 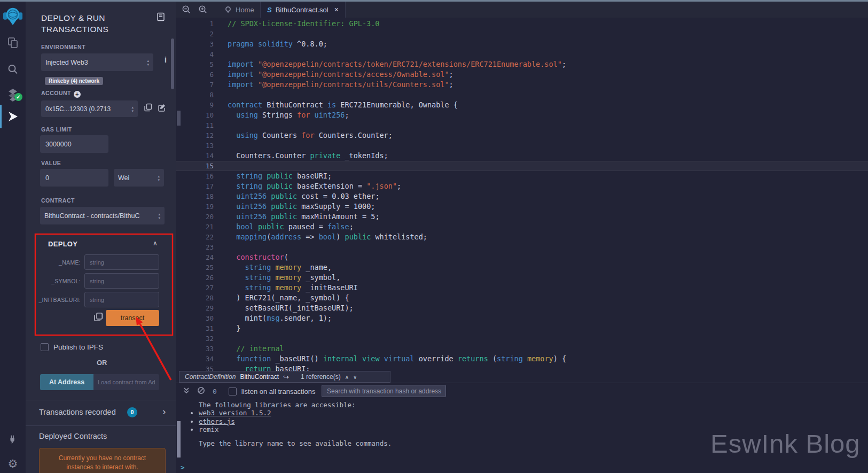 I want to click on peek-kind: ContractDefinition, so click(x=210, y=377).